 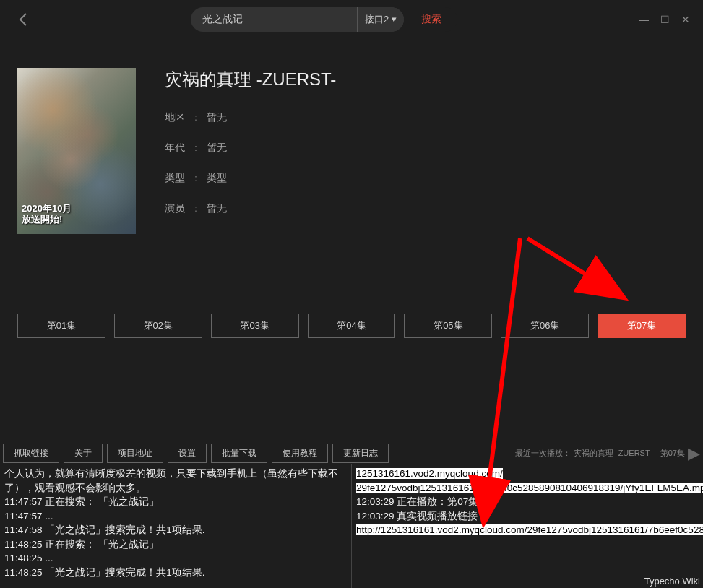 I want to click on log-left-panel: 个人认为，就算有清晰度极差的视频，只要下载到手机上（虽然有些下载不了），观看观感…, so click(x=176, y=526).